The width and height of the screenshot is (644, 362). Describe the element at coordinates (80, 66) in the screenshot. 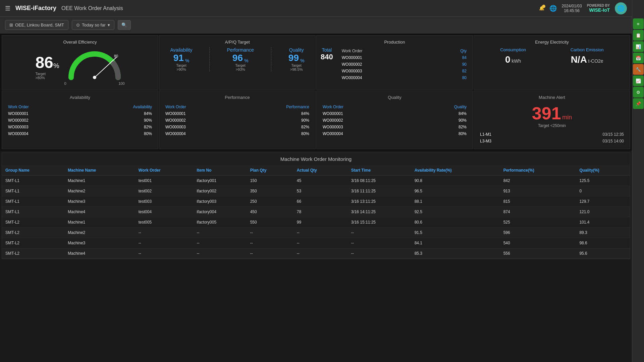

I see `oee-gauge-area: 86% Target >80%` at that location.